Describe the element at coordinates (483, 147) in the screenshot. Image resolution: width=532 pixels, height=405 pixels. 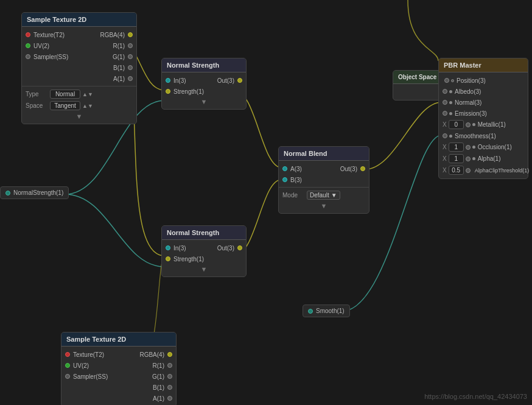
I see `pbr-occlusion-row: X 1 Occlusion(1)` at that location.